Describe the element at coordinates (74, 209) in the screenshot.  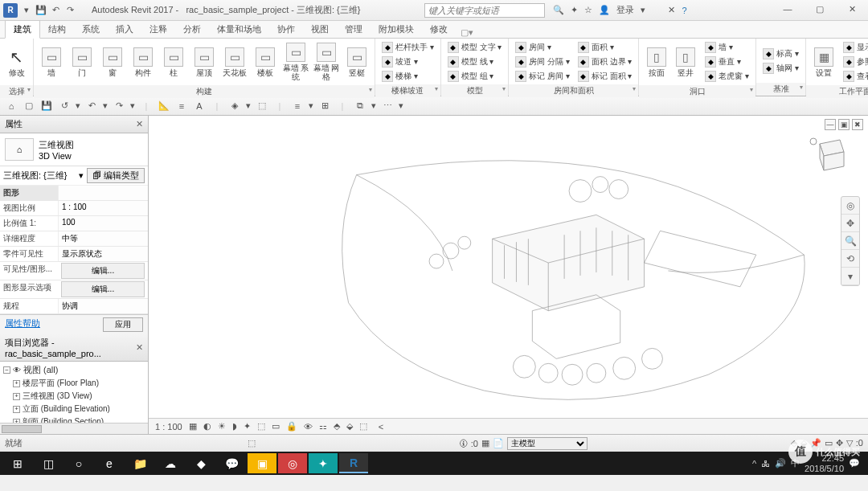
I see `prop-row-0: 视图比例1 : 100` at that location.